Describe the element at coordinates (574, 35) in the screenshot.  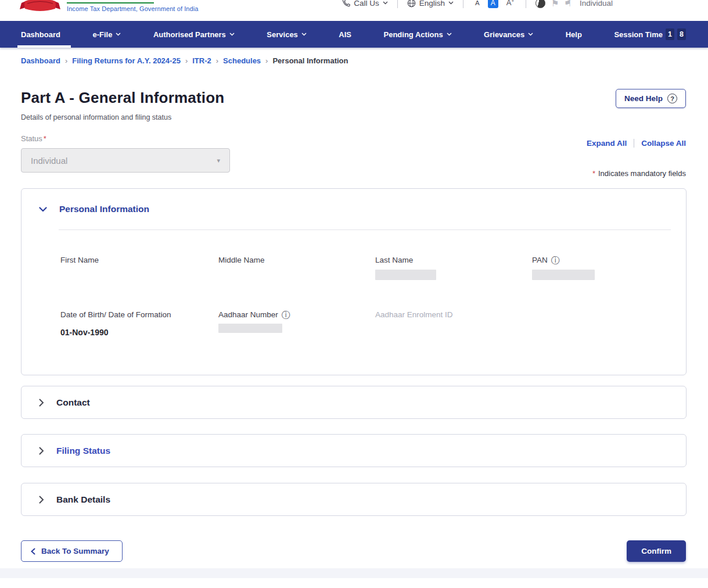
I see `nav-label: Help` at that location.